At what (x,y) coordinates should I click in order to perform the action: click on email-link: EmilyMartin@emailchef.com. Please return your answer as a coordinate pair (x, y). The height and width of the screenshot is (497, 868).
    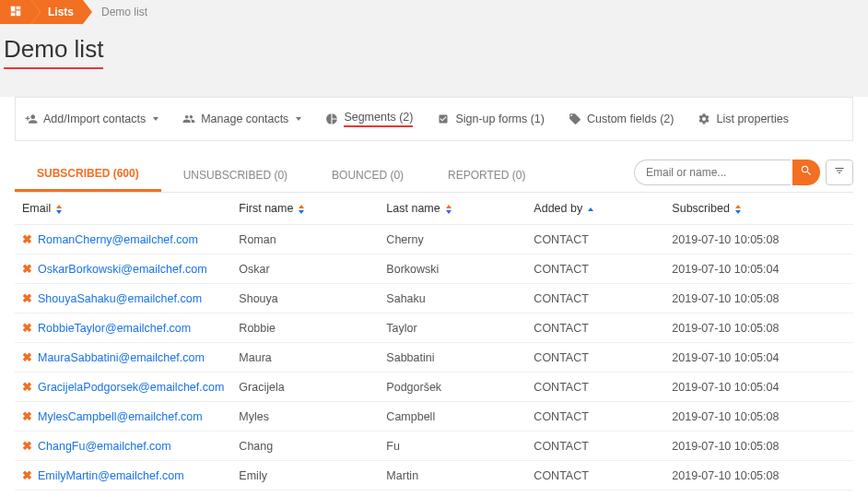
    Looking at the image, I should click on (111, 476).